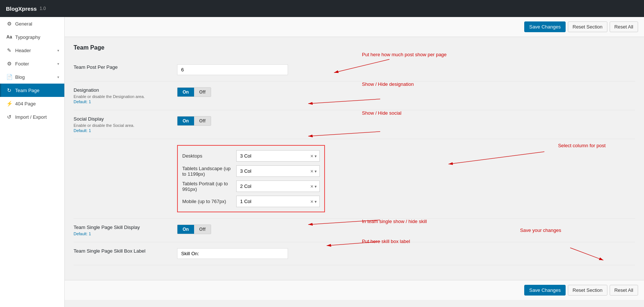 The width and height of the screenshot is (644, 307). Describe the element at coordinates (251, 171) in the screenshot. I see `row-tablets-landscape-inner: Tablets Landscape (up to 1199px) 3 Col 1…` at that location.